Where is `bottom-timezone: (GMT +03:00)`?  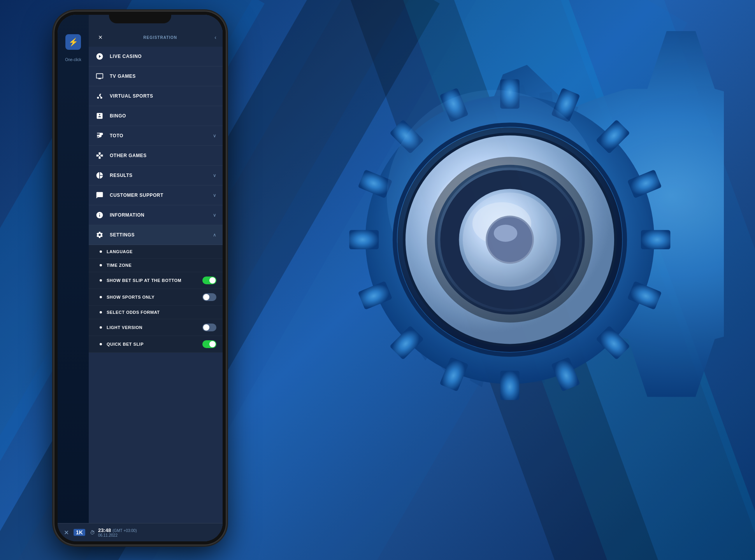 bottom-timezone: (GMT +03:00) is located at coordinates (125, 530).